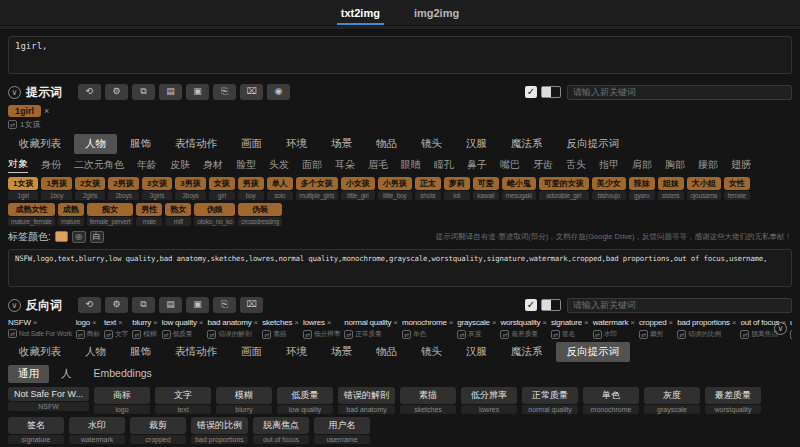  I want to click on subcategory-tab: 二次元角色, so click(99, 166).